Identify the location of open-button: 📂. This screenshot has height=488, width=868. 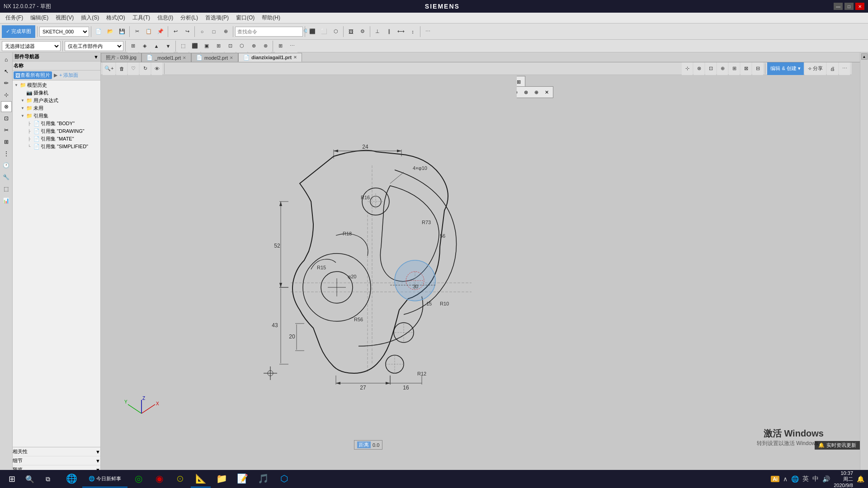
(110, 32).